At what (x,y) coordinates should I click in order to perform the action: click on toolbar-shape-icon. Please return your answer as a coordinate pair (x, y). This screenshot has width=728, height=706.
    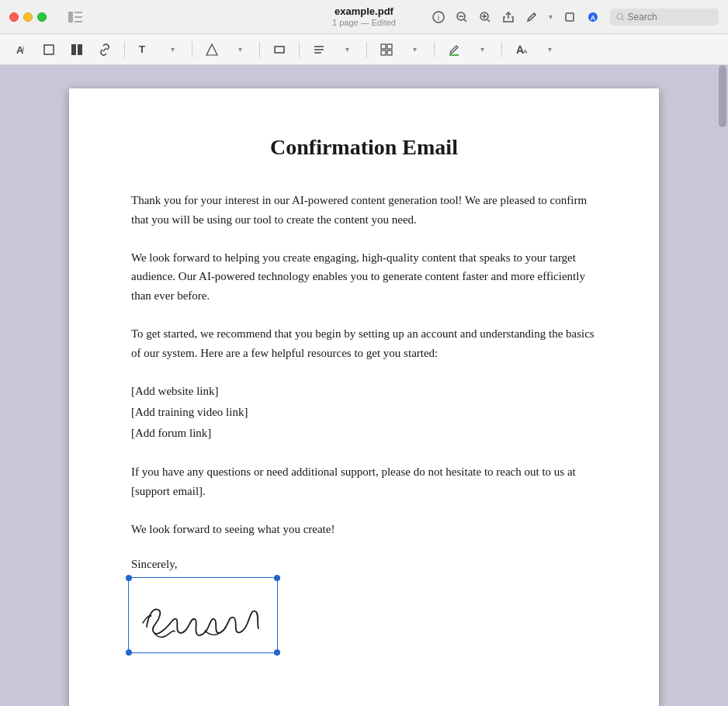
    Looking at the image, I should click on (212, 50).